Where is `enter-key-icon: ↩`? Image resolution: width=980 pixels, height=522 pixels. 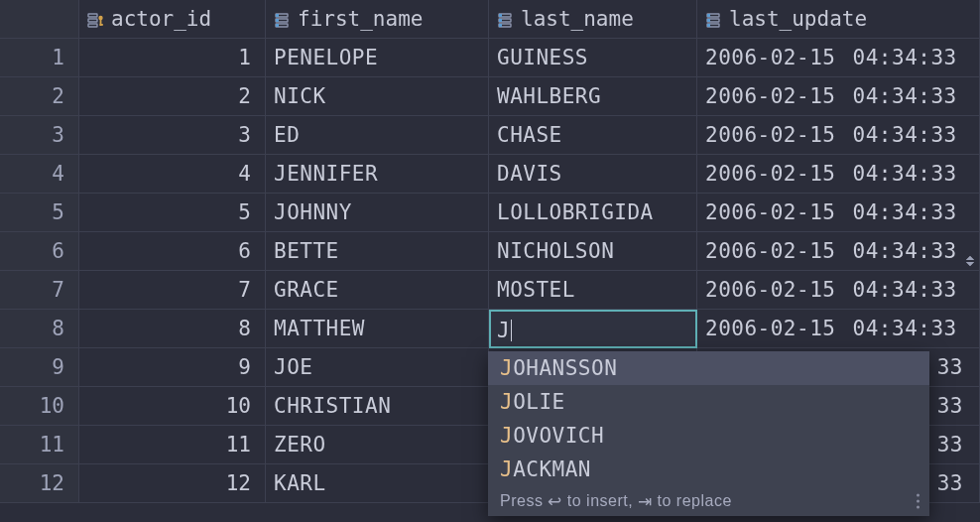
enter-key-icon: ↩ is located at coordinates (555, 502).